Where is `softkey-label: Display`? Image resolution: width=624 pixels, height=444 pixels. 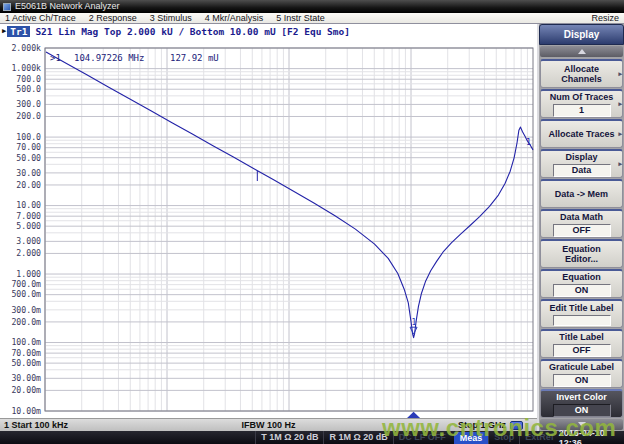 softkey-label: Display is located at coordinates (581, 157).